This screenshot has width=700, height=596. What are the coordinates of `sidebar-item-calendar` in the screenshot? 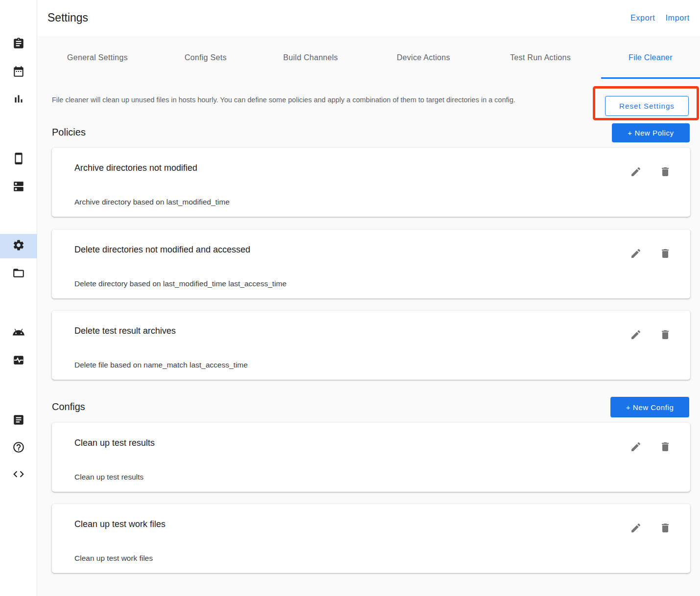 It's located at (19, 72).